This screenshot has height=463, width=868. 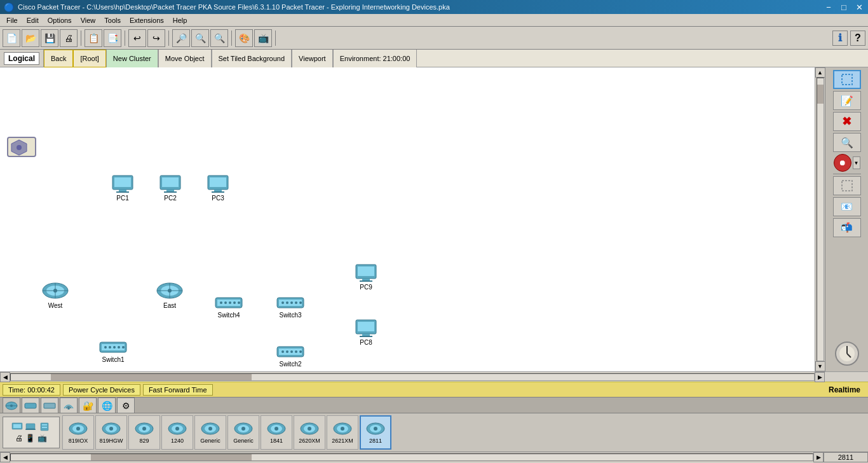 What do you see at coordinates (31, 427) in the screenshot?
I see `laptop-type-icon` at bounding box center [31, 427].